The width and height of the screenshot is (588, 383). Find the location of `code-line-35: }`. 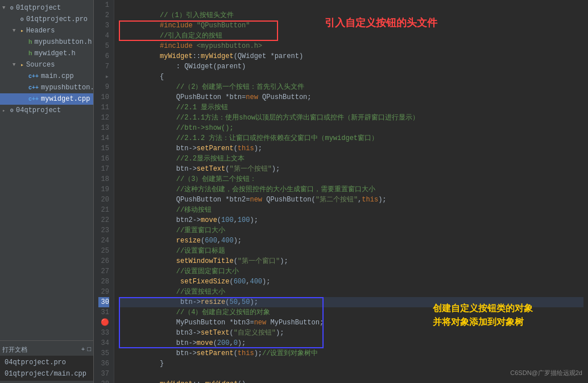

code-line-35: } is located at coordinates (351, 353).